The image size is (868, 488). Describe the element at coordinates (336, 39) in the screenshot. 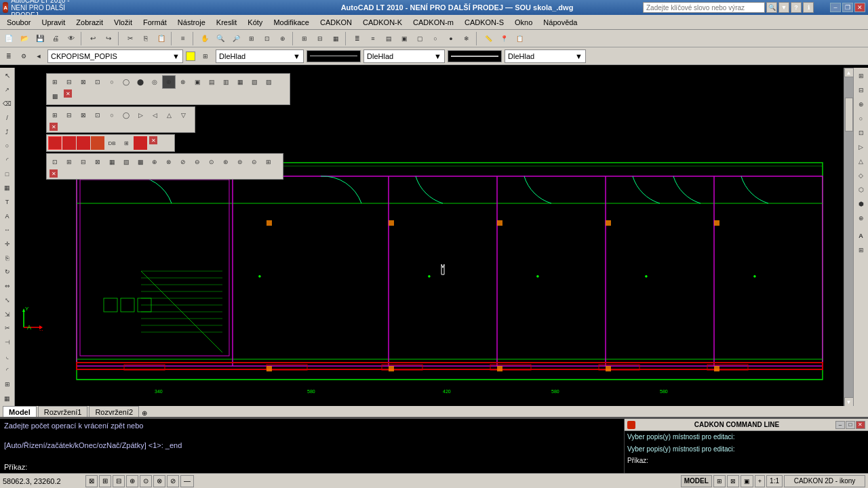

I see `tb-raster: ▦` at that location.